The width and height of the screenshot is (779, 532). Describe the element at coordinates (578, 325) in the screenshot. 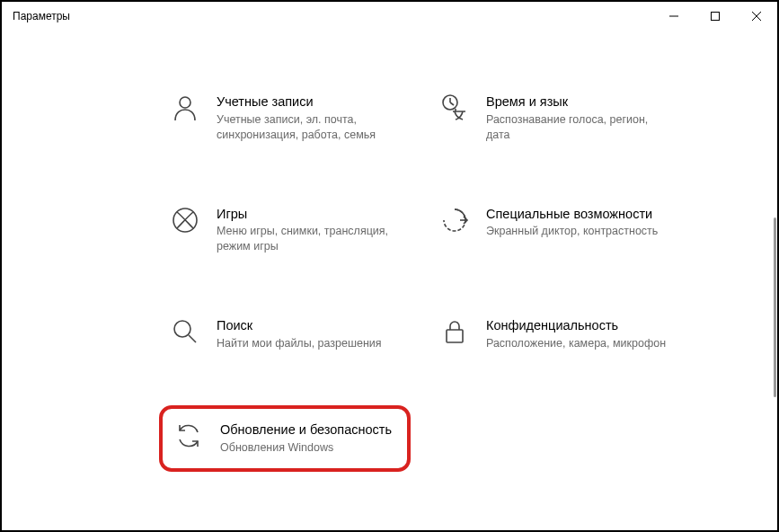

I see `tile-title: Конфиденциальность` at that location.